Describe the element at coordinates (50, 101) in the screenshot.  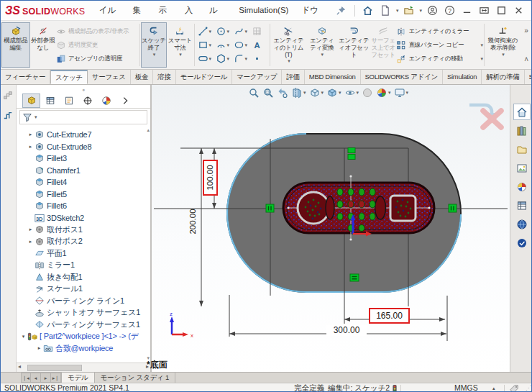
I see `propertymanager-tab` at that location.